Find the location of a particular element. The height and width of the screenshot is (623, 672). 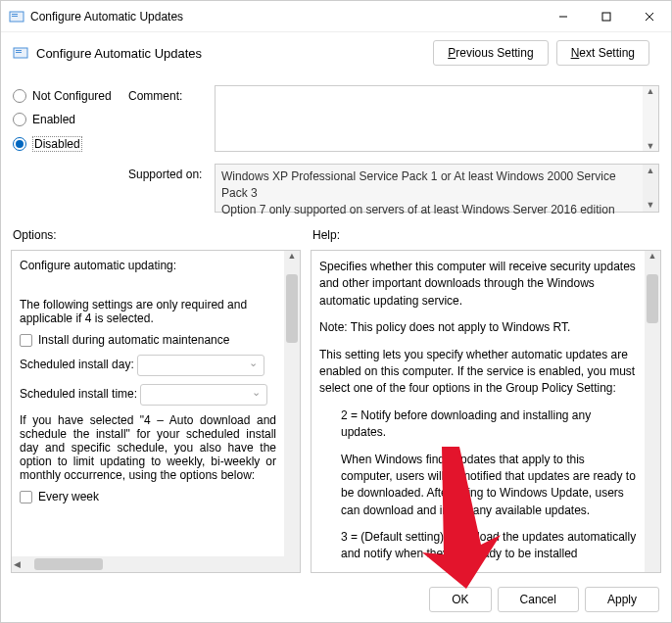

comment-label: Comment: is located at coordinates (155, 96).